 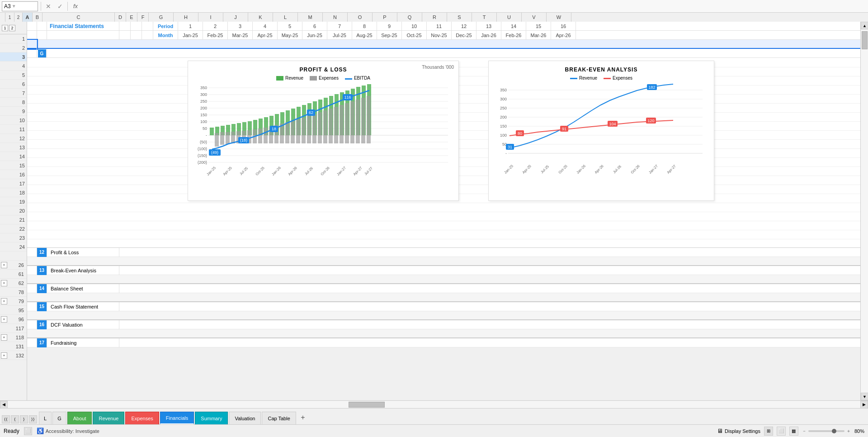 I want to click on cell-1-P: 9, so click(x=390, y=26).